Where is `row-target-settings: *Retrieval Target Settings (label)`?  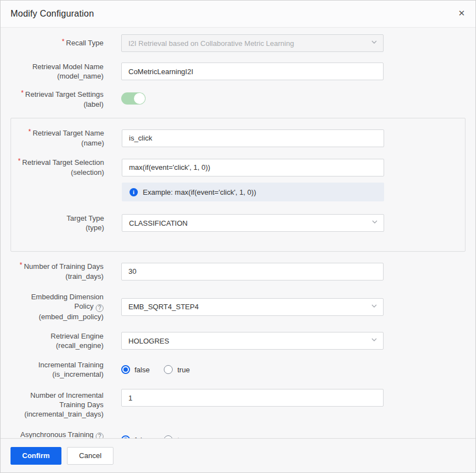 row-target-settings: *Retrieval Target Settings (label) is located at coordinates (238, 100).